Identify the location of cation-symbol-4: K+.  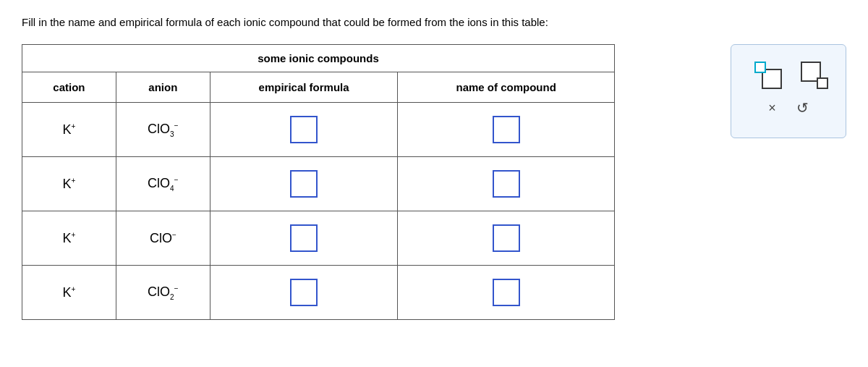
(69, 292).